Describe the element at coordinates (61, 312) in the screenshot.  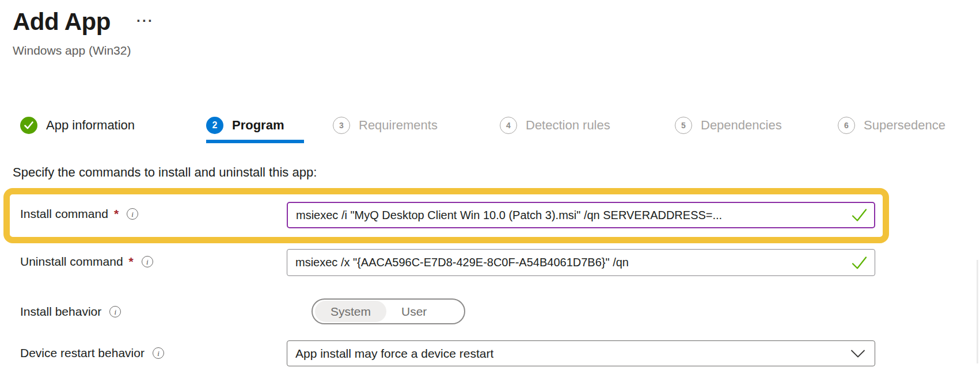
I see `label-text: Install behavior` at that location.